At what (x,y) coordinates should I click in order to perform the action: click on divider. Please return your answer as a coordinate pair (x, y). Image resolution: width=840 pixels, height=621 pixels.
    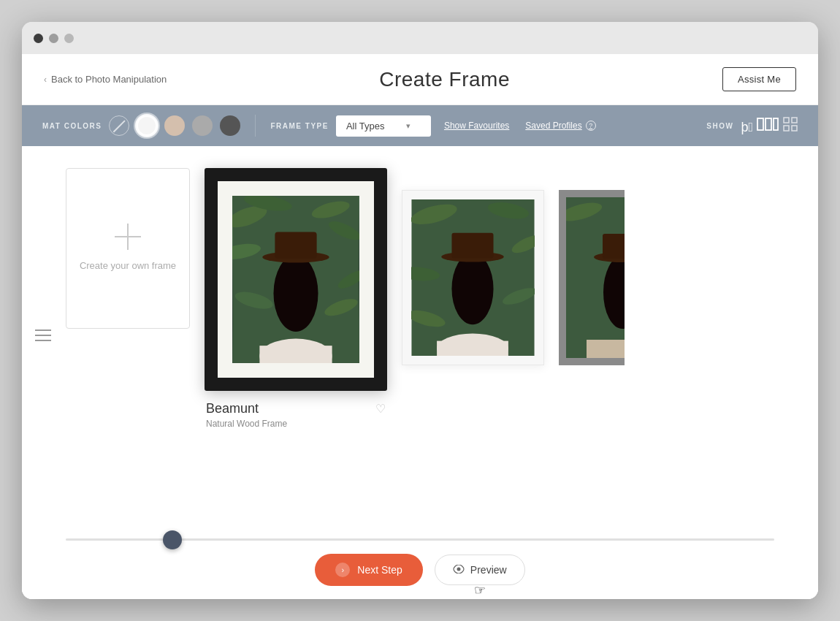
    Looking at the image, I should click on (256, 126).